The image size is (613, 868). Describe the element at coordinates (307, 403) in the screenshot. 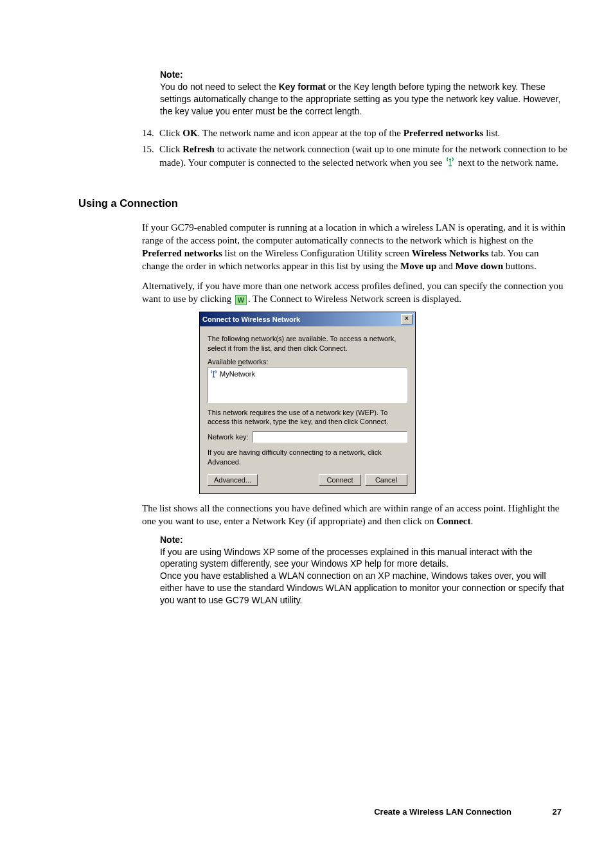

I see `connect-wireless-dialog: Connect to Wireless Network × The follow…` at that location.